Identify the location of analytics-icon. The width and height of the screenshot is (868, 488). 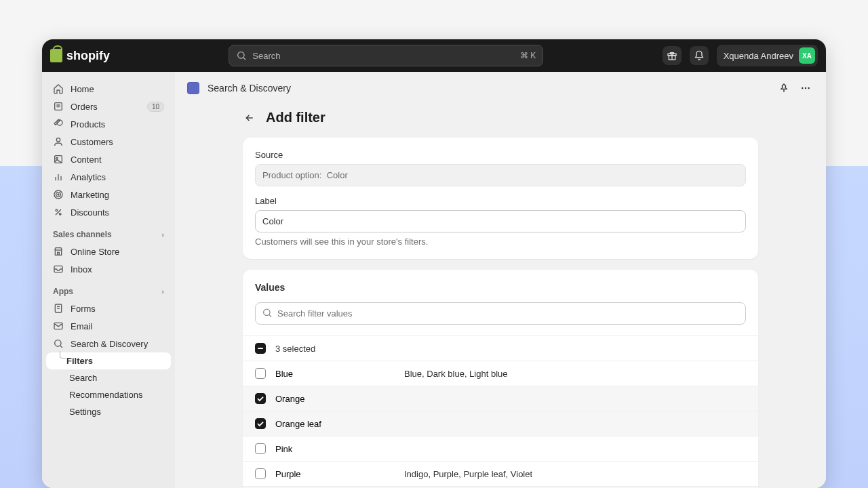
(58, 177).